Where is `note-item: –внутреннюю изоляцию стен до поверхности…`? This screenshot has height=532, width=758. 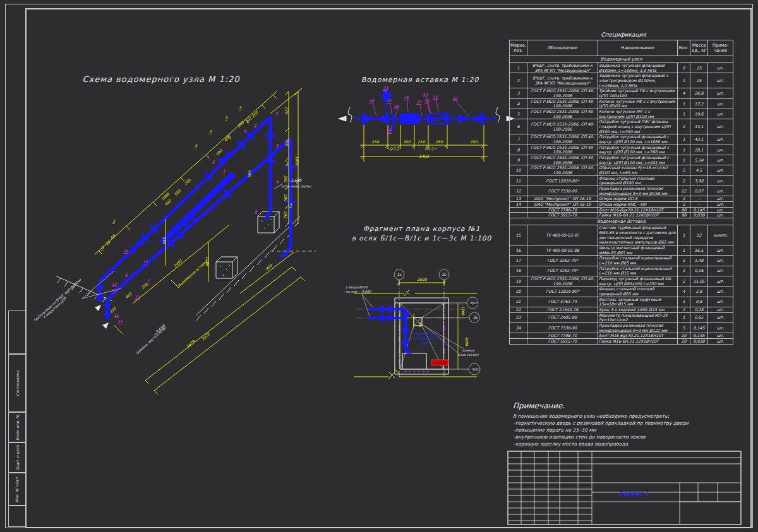
note-item: –внутреннюю изоляцию стен до поверхности… is located at coordinates (622, 437).